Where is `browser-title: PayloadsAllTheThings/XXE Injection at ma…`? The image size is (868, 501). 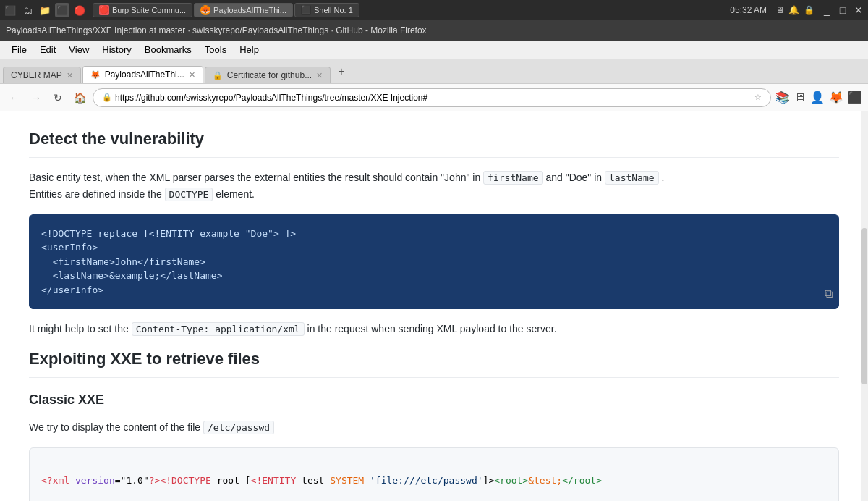 browser-title: PayloadsAllTheThings/XXE Injection at ma… is located at coordinates (216, 30).